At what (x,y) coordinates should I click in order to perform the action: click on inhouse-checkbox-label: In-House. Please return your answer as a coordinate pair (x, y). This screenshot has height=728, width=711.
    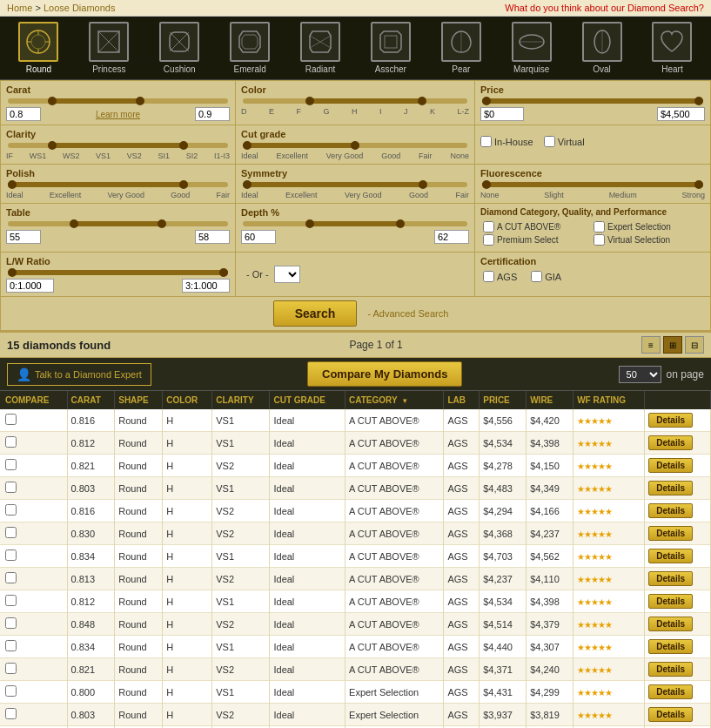
    Looking at the image, I should click on (506, 141).